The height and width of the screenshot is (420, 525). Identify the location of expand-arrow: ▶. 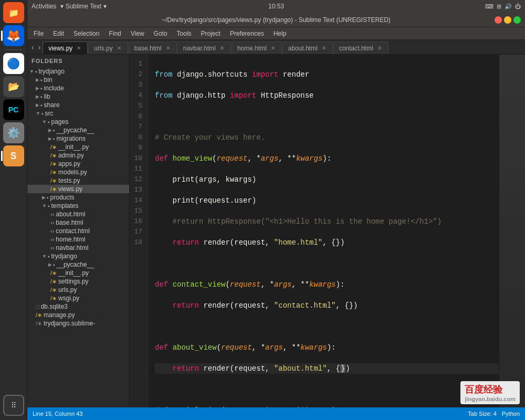
(38, 80).